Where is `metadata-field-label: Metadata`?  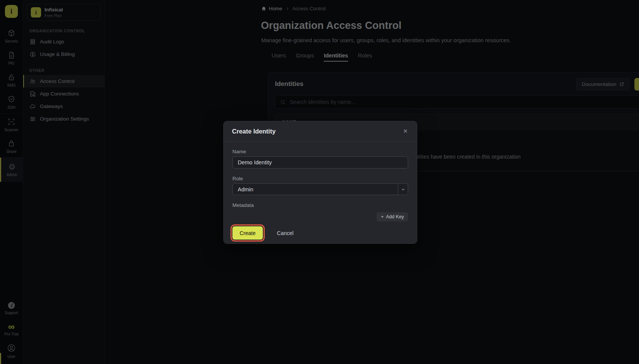
metadata-field-label: Metadata is located at coordinates (320, 205).